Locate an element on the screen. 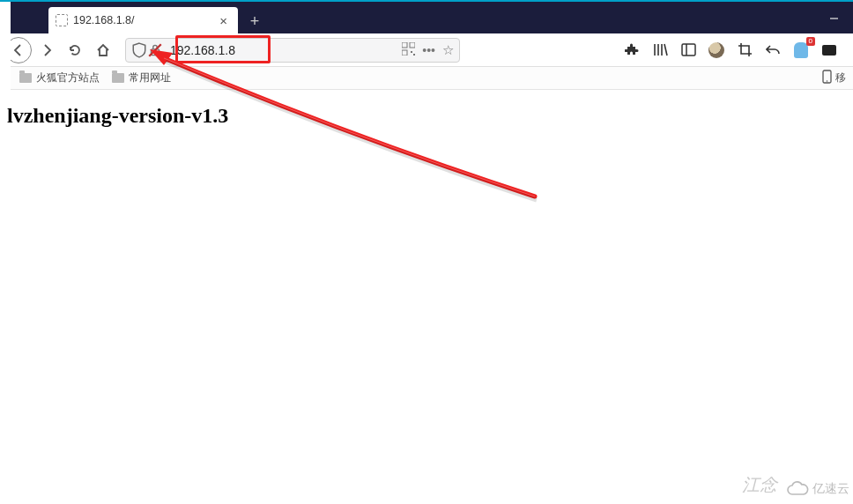 This screenshot has width=853, height=504. qr-icon is located at coordinates (409, 50).